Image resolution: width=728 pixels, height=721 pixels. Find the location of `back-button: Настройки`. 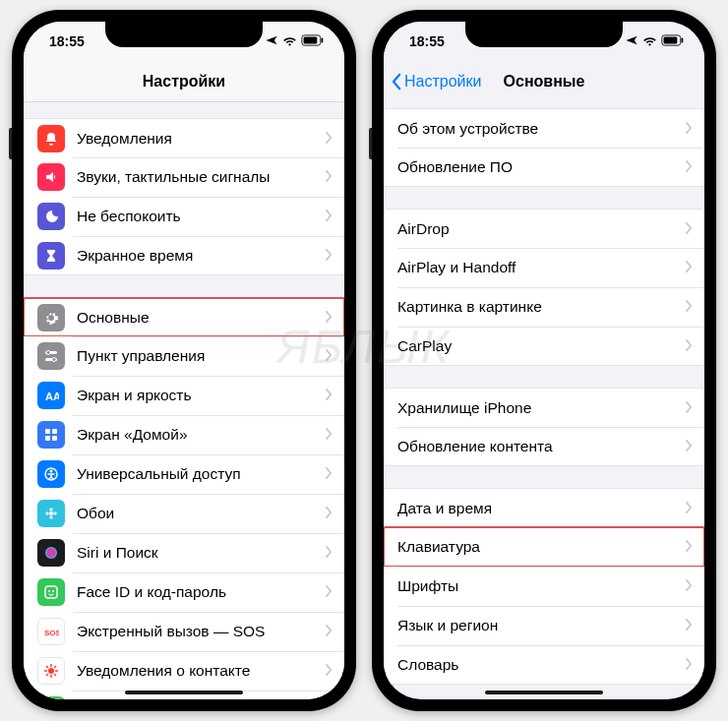

back-button: Настройки is located at coordinates (437, 82).